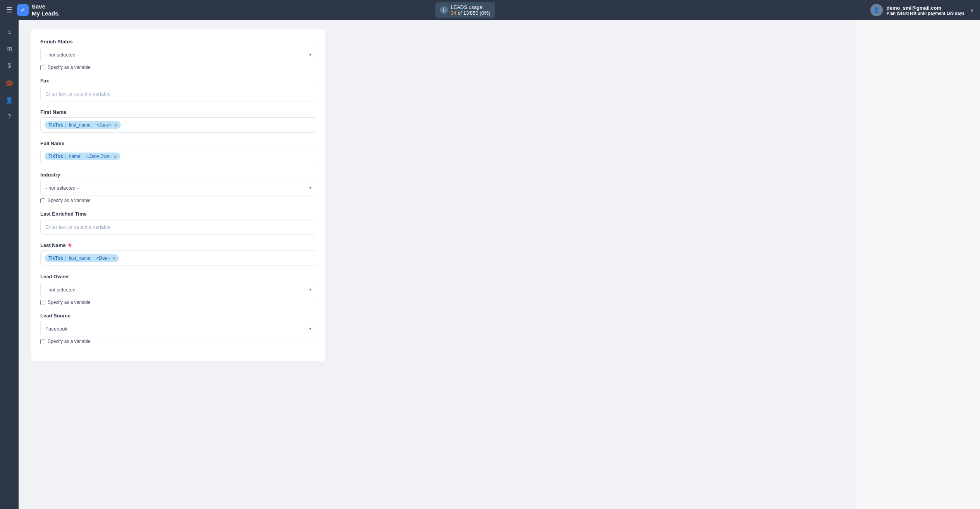 This screenshot has height=509, width=980. What do you see at coordinates (43, 303) in the screenshot?
I see `lead-owner-variable-checkbox` at bounding box center [43, 303].